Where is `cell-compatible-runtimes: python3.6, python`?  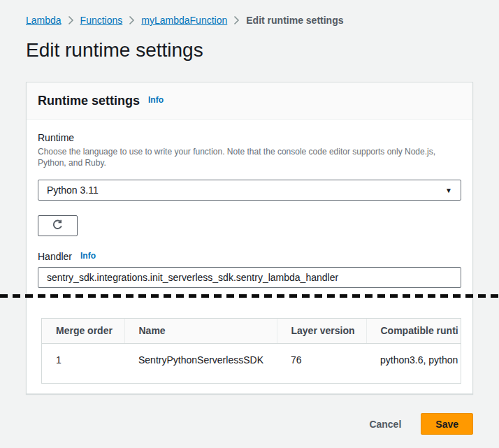 cell-compatible-runtimes: python3.6, python is located at coordinates (414, 363).